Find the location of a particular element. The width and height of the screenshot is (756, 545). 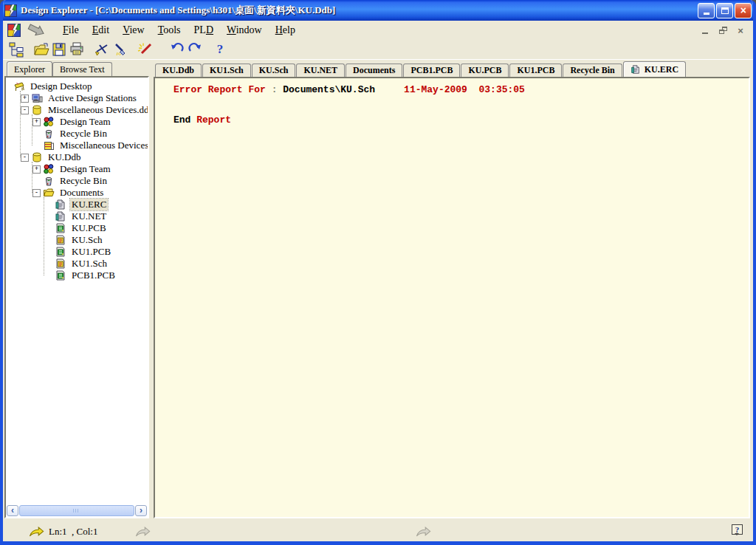

erc-document-icon is located at coordinates (636, 69).